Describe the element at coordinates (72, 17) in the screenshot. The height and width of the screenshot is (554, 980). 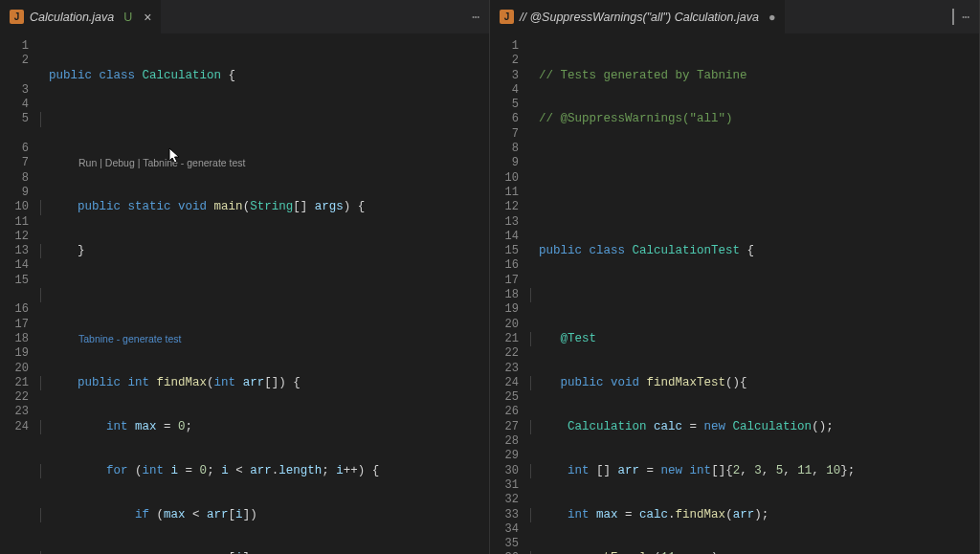
I see `tab-title: Calculation.java` at that location.